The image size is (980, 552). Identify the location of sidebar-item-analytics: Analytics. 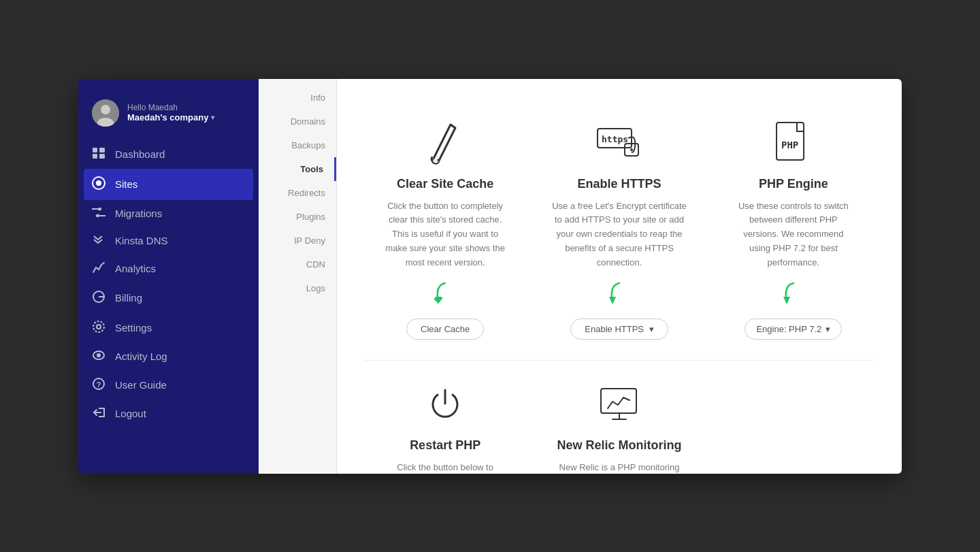
(169, 269).